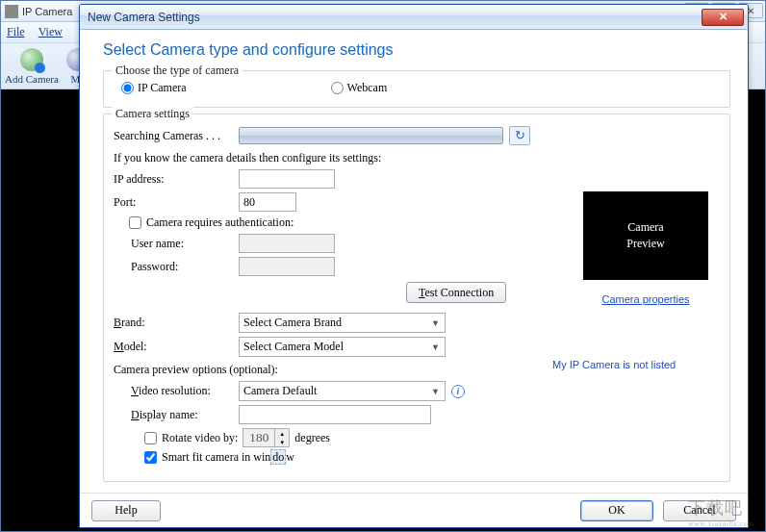  I want to click on camera-properties-link: Camera properties, so click(646, 299).